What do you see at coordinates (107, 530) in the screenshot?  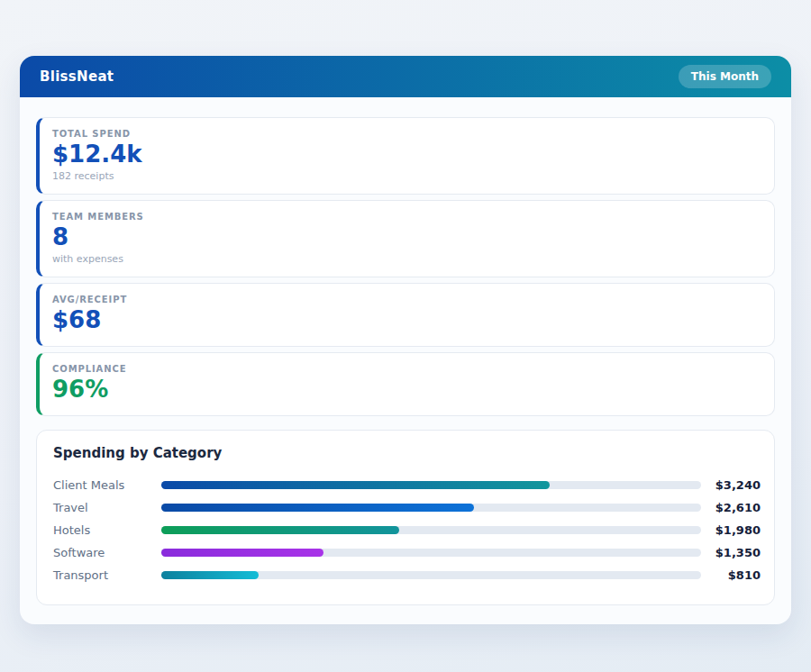 I see `category-label: Hotels` at bounding box center [107, 530].